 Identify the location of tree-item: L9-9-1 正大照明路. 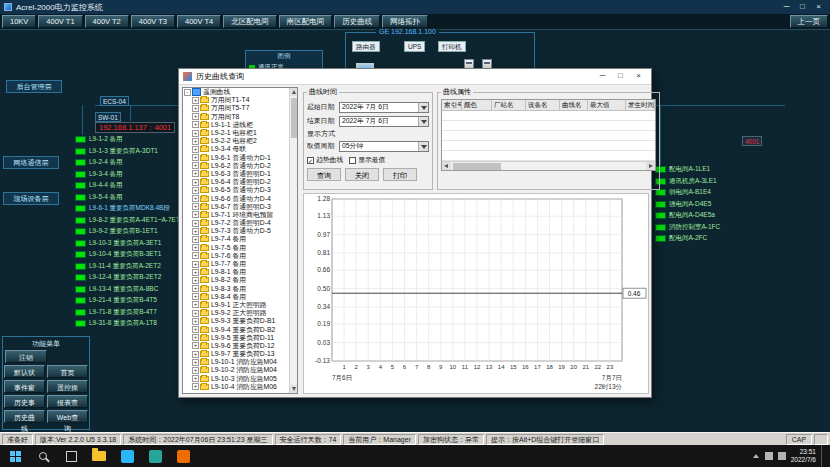
(240, 305).